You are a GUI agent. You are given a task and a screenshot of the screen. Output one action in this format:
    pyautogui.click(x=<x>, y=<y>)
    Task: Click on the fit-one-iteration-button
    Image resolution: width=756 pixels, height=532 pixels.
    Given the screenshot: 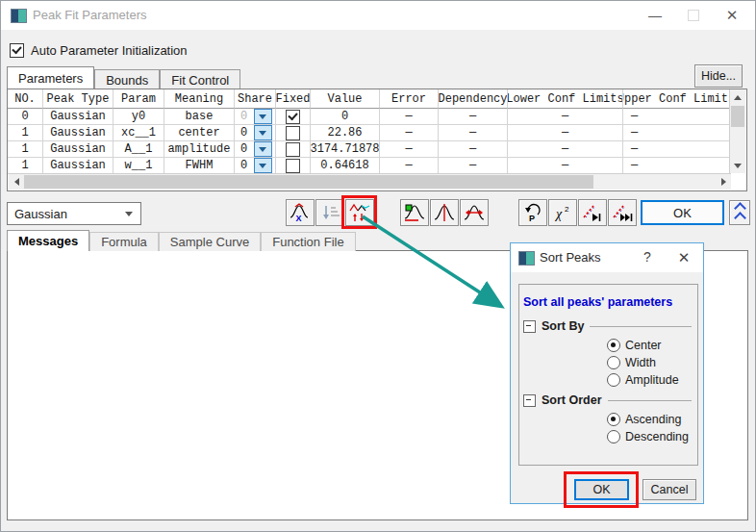 What is the action you would take?
    pyautogui.click(x=592, y=213)
    